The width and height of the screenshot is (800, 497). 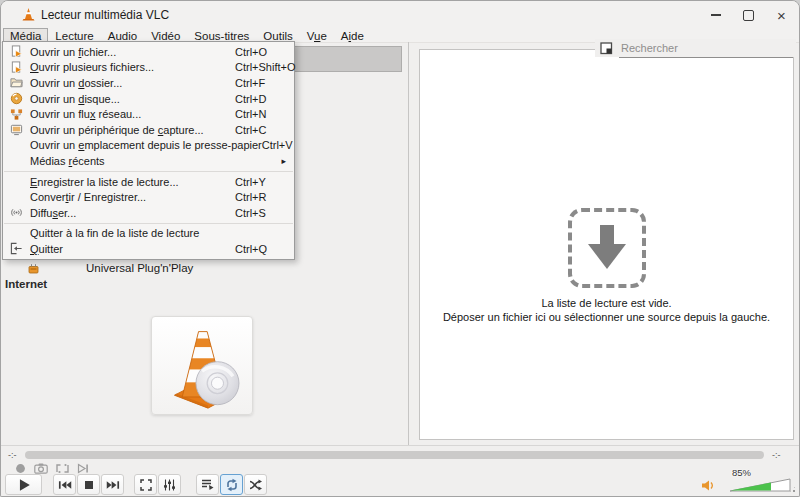 What do you see at coordinates (706, 48) in the screenshot?
I see `search-input` at bounding box center [706, 48].